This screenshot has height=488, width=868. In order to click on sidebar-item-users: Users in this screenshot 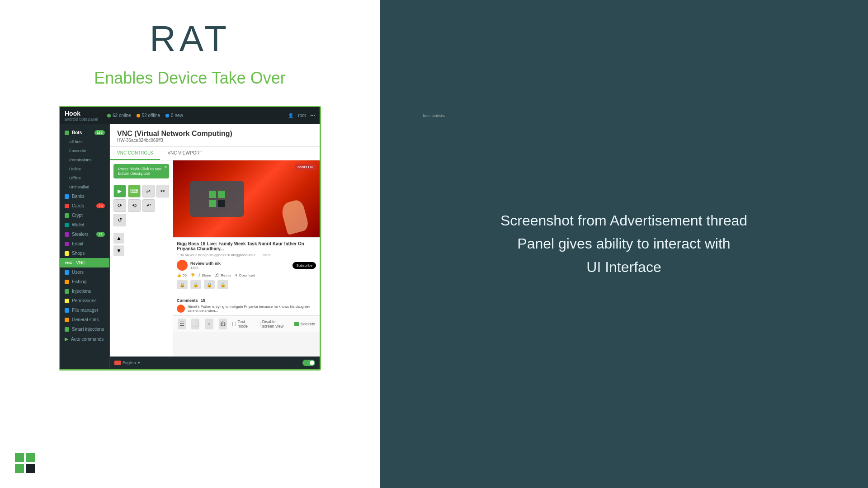, I will do `click(85, 272)`.